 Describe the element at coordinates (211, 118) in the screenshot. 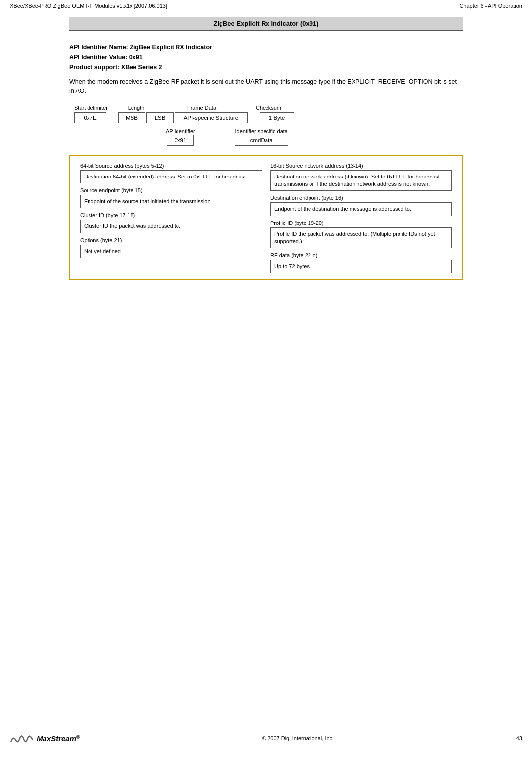

I see `api-specific-box: API-specific Structure` at that location.